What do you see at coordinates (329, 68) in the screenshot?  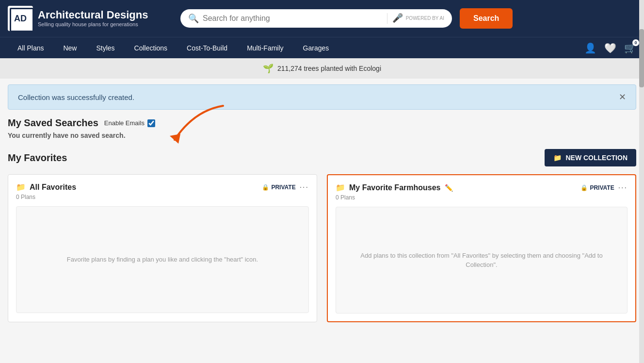 I see `ecologi-text: 211,274 trees planted with Ecologi` at bounding box center [329, 68].